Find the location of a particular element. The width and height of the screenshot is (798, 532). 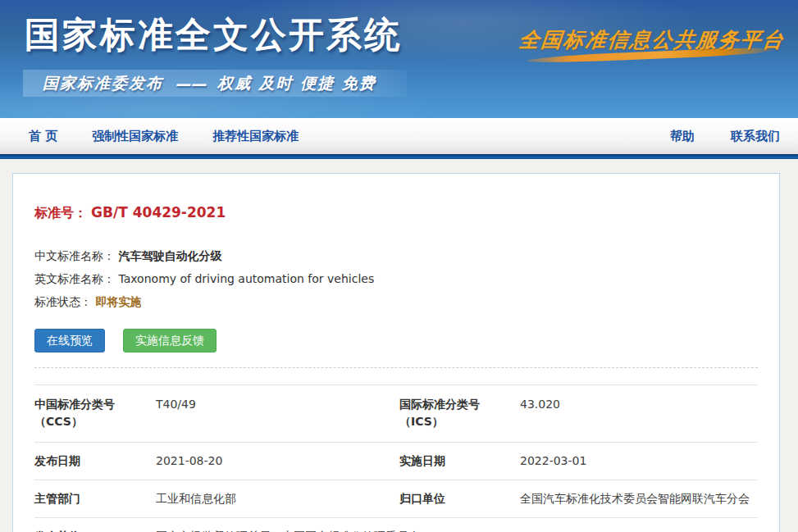

site-title: 国家标准全文公开系统 is located at coordinates (213, 35).